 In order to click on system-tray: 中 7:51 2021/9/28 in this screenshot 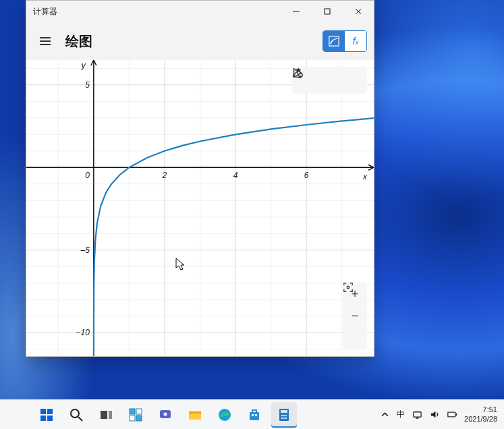, I will do `click(440, 414)`.